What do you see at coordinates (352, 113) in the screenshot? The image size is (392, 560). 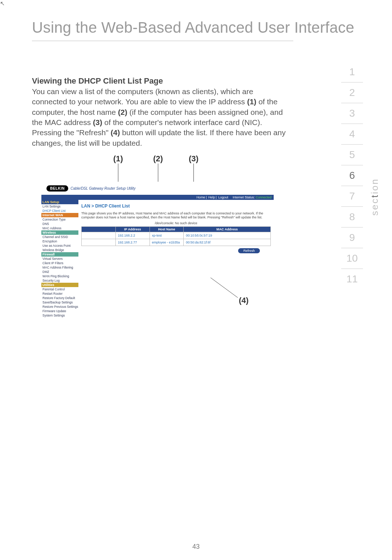 I see `section-nav-3: 3` at bounding box center [352, 113].